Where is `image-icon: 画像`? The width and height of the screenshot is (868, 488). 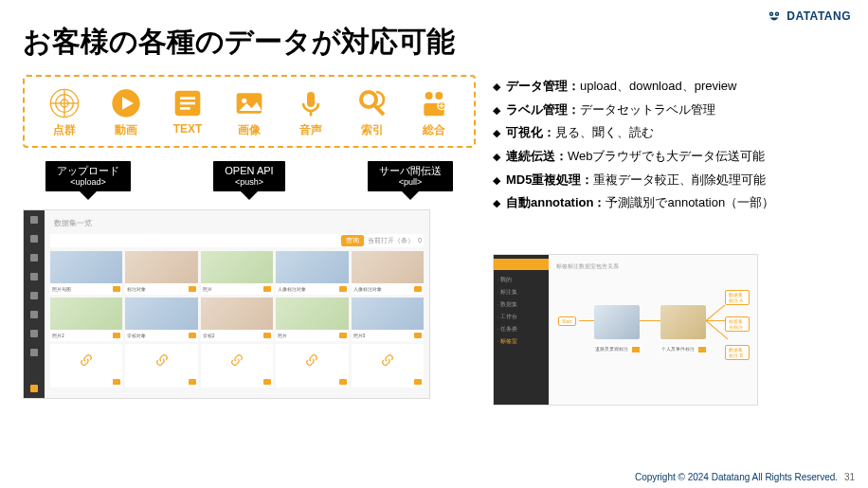 image-icon: 画像 is located at coordinates (249, 114).